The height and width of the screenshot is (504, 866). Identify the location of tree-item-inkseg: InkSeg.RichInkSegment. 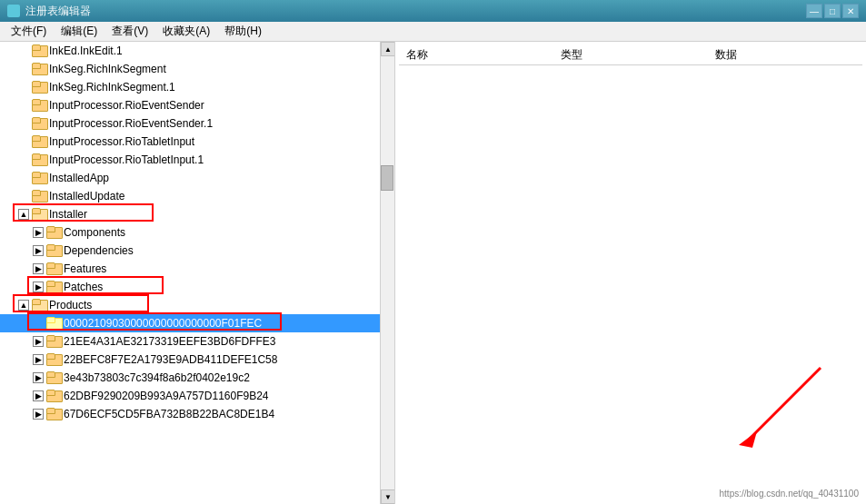
(197, 69).